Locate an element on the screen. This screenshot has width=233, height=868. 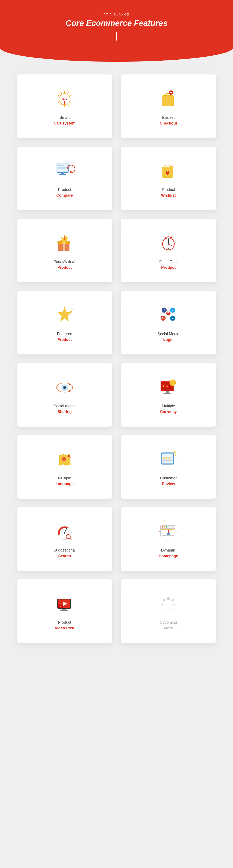
card-social-media-sharing: Social media Sharing is located at coordinates (65, 395).